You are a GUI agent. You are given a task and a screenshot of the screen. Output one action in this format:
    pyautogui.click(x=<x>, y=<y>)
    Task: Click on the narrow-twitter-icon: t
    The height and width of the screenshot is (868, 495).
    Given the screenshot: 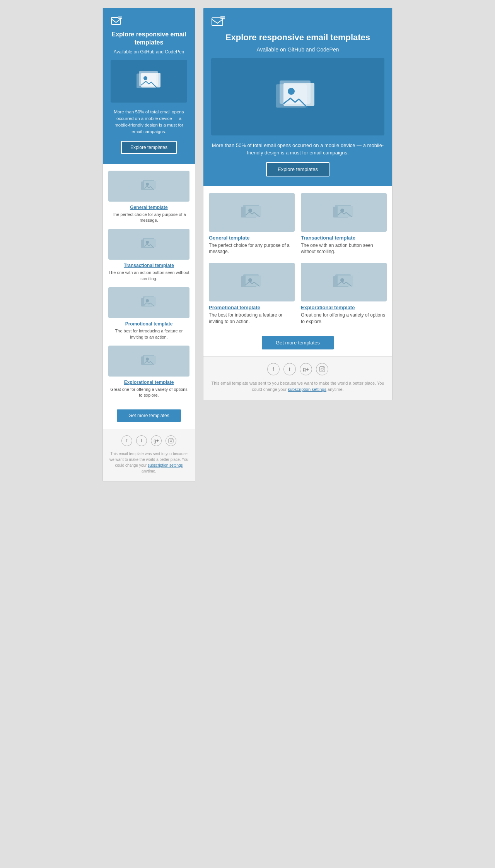 What is the action you would take?
    pyautogui.click(x=142, y=441)
    